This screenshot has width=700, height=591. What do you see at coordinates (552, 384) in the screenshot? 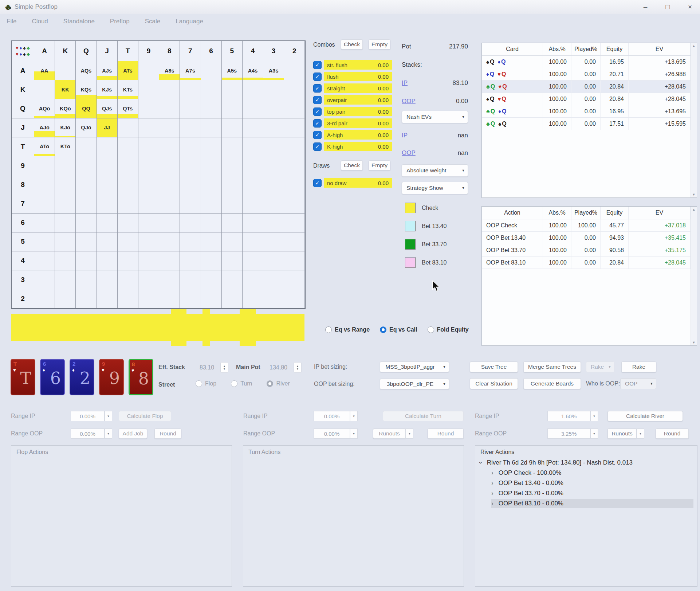
I see `generate-boards-button: Generate Boards` at bounding box center [552, 384].